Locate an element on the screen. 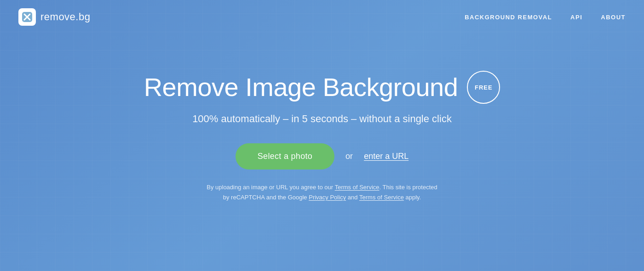 The width and height of the screenshot is (644, 271). select-photo-button: Select a photo is located at coordinates (285, 156).